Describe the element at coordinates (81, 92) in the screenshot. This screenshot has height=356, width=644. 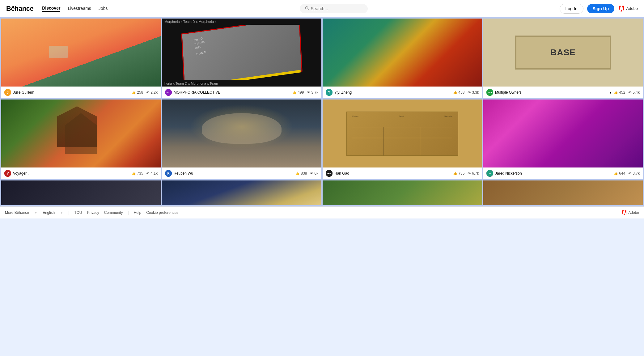
I see `card-footer: J Julie Guillem 👍 258 👁 2.2k` at that location.